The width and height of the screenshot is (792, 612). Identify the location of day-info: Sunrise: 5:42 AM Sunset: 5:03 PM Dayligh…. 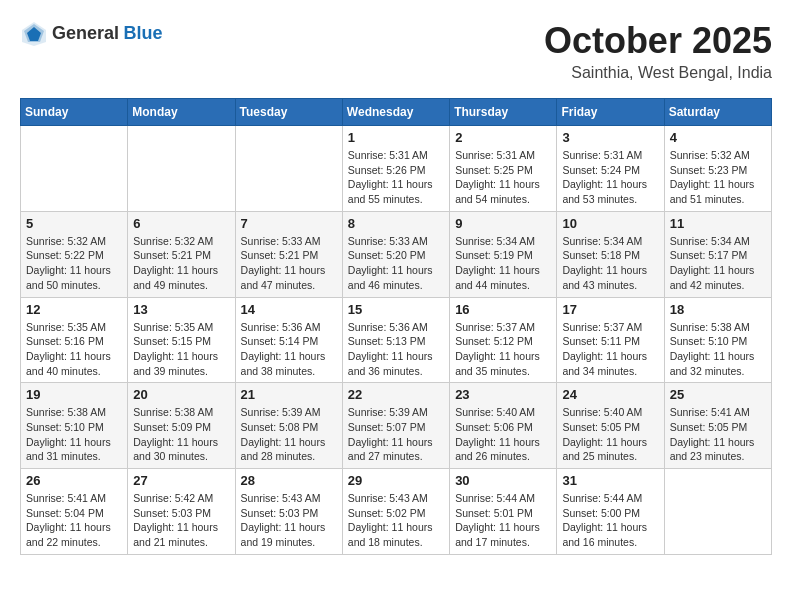
(181, 520).